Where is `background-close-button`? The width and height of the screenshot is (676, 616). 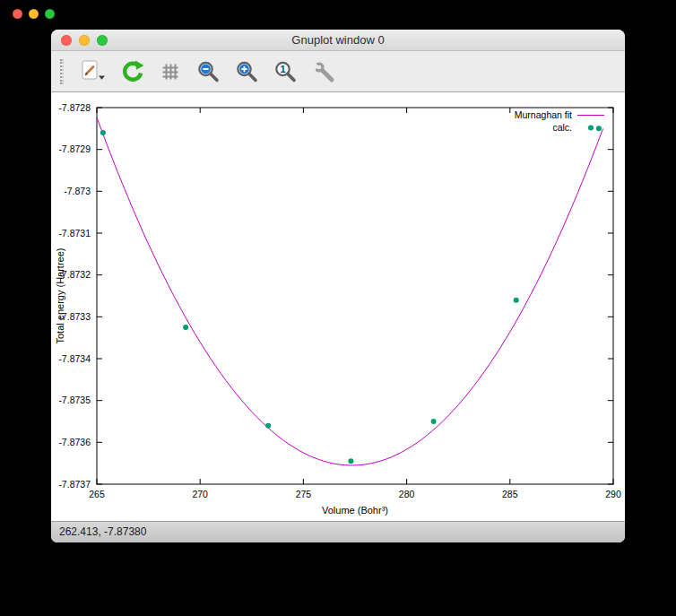
background-close-button is located at coordinates (18, 14).